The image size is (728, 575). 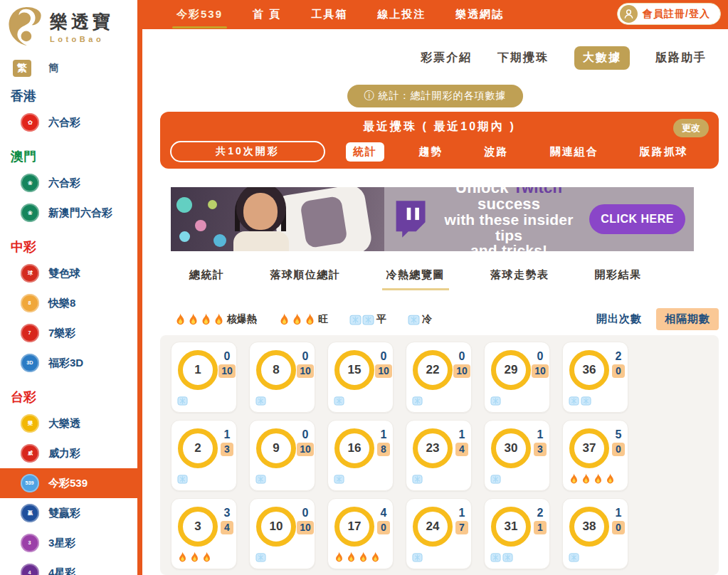 What do you see at coordinates (360, 455) in the screenshot?
I see `number-card: 16 1 8` at bounding box center [360, 455].